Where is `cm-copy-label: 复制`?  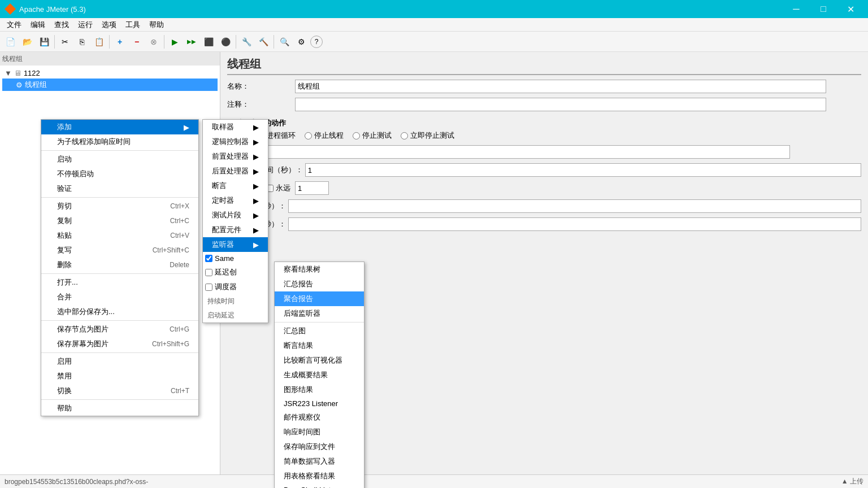 cm-copy-label: 复制 is located at coordinates (64, 221).